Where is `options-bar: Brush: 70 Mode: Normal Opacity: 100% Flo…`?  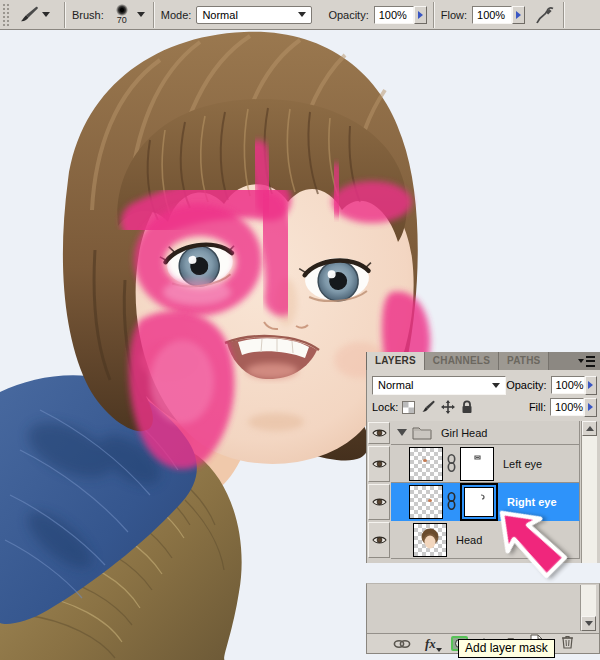
options-bar: Brush: 70 Mode: Normal Opacity: 100% Flo… is located at coordinates (300, 15).